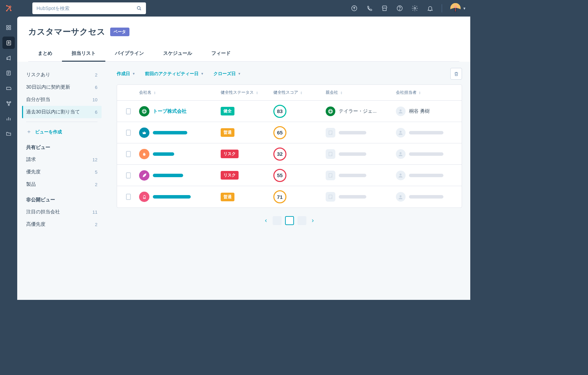 The width and height of the screenshot is (588, 375). I want to click on search-input, so click(85, 8).